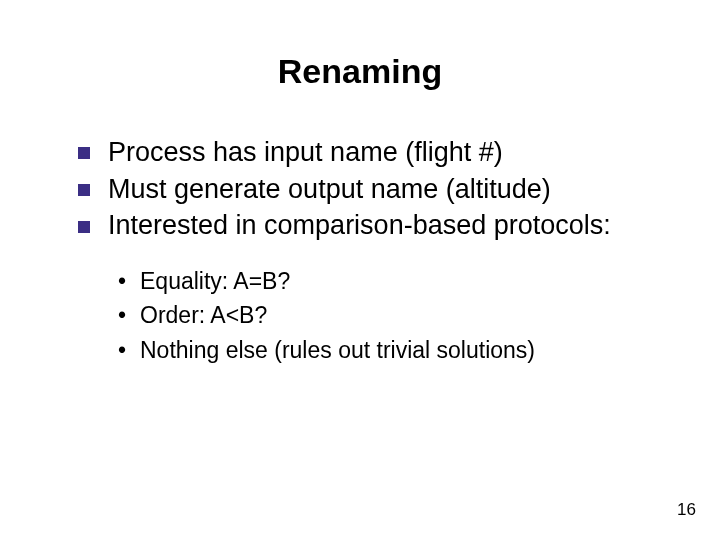 This screenshot has width=720, height=540. I want to click on sub-bullet-text: Equality: A=B?, so click(215, 281).